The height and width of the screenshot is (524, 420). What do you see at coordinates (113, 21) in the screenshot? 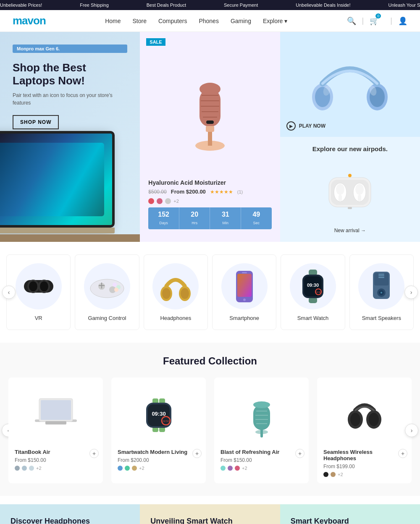
I see `nav-anchor-home: Home` at bounding box center [113, 21].